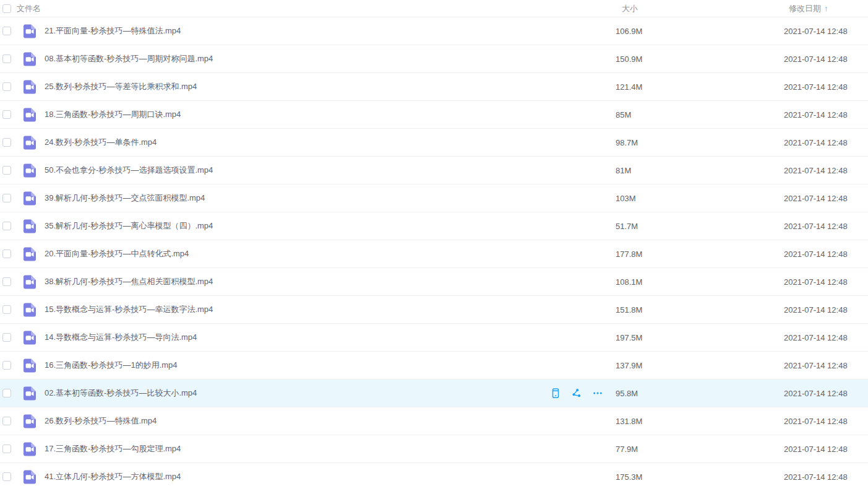 Image resolution: width=868 pixels, height=486 pixels. I want to click on file-name: 17.三角函数-秒杀技巧—勾股定理.mp4, so click(330, 449).